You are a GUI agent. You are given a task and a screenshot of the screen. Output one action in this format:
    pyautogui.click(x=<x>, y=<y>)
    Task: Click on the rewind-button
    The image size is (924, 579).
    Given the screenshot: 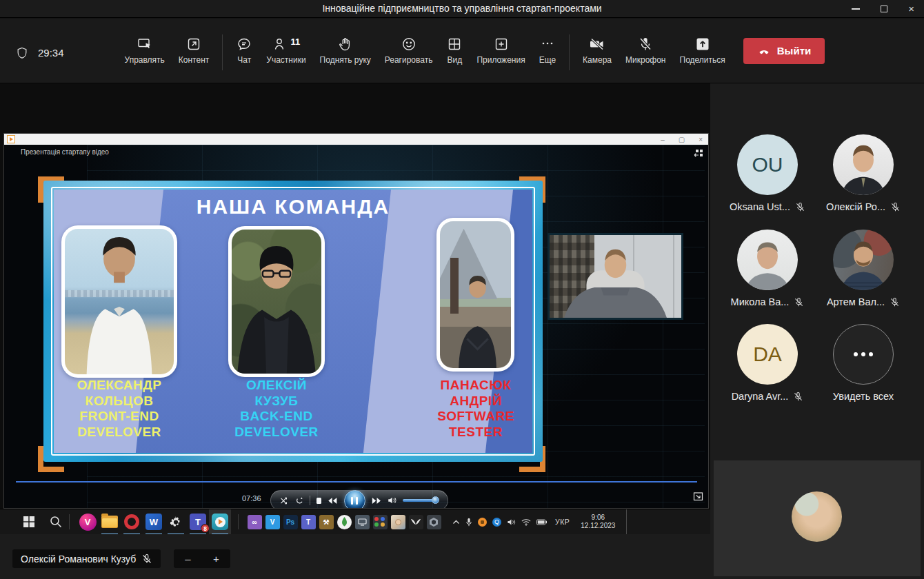 What is the action you would take?
    pyautogui.click(x=332, y=500)
    